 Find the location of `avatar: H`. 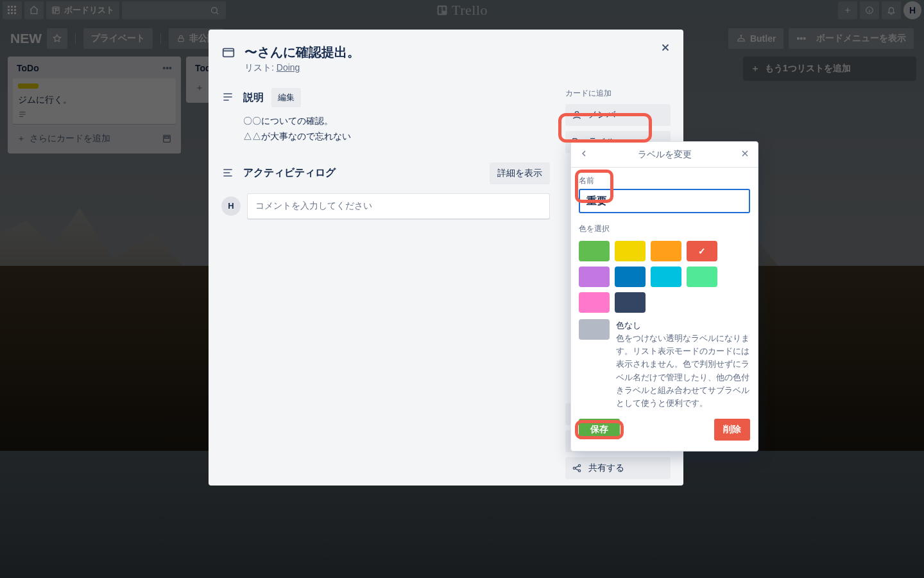

avatar: H is located at coordinates (231, 206).